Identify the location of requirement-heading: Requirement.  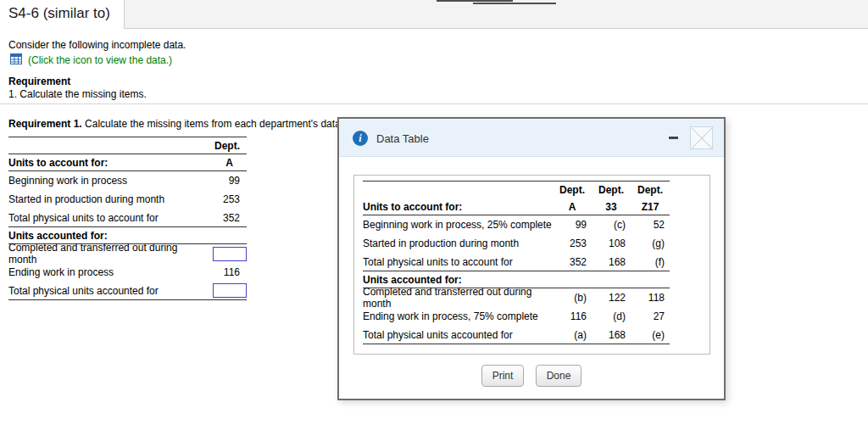
(39, 81).